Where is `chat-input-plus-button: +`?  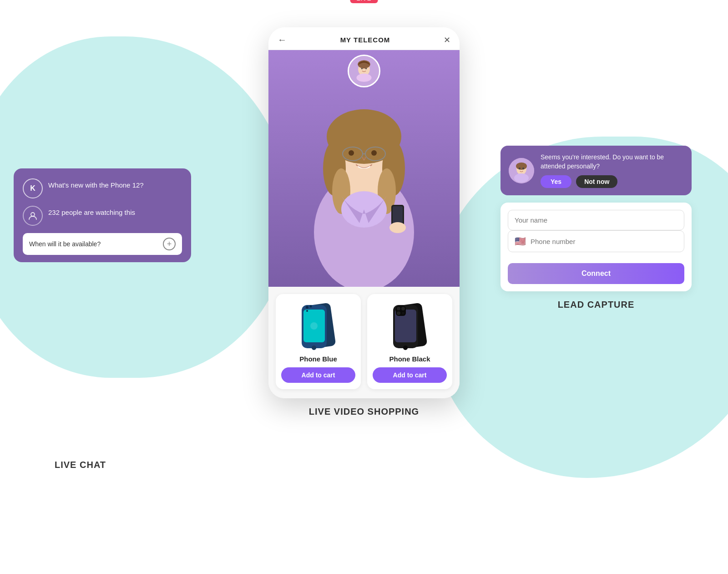
chat-input-plus-button: + is located at coordinates (169, 244).